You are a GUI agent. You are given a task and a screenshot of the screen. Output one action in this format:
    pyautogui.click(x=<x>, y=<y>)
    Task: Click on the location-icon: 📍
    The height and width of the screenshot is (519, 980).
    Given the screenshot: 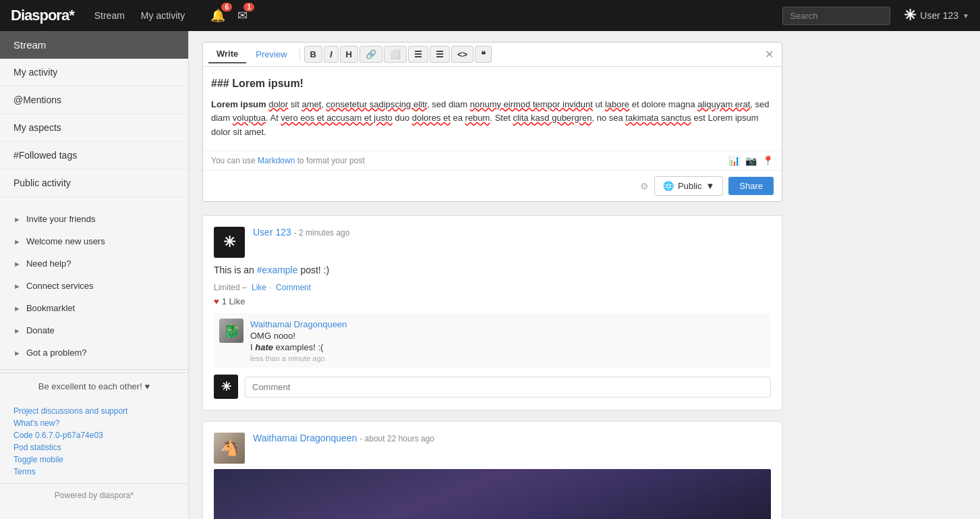 What is the action you would take?
    pyautogui.click(x=768, y=161)
    